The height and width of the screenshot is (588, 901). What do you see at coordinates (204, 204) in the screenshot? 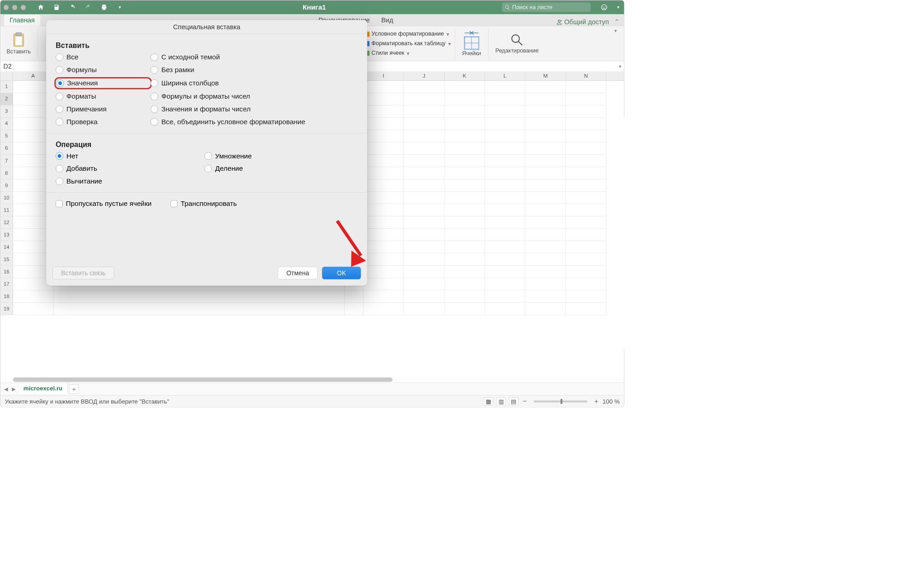
I see `checkbox-transpose: Транспонировать` at bounding box center [204, 204].